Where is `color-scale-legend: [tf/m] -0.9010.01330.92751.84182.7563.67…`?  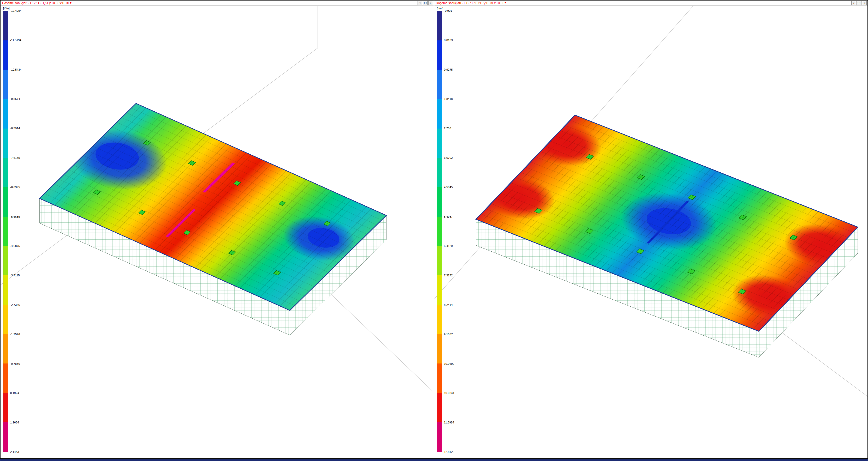 color-scale-legend: [tf/m] -0.9010.01330.92751.84182.7563.67… is located at coordinates (440, 229).